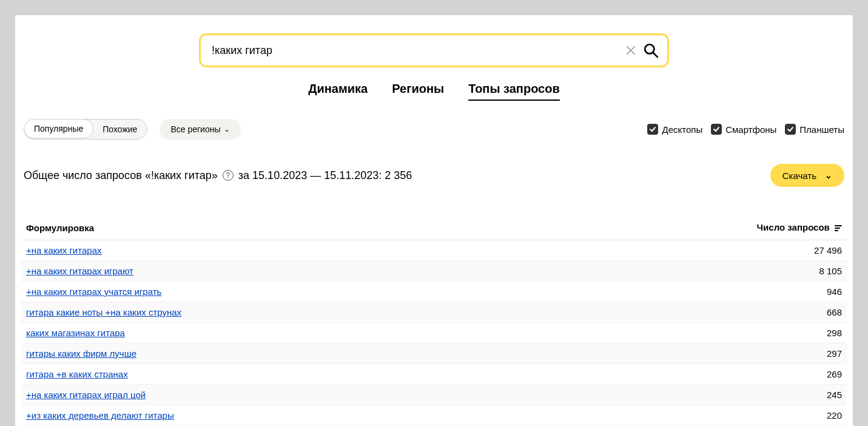  What do you see at coordinates (434, 271) in the screenshot?
I see `table-row: +на каких гитарах играют8 105` at bounding box center [434, 271].